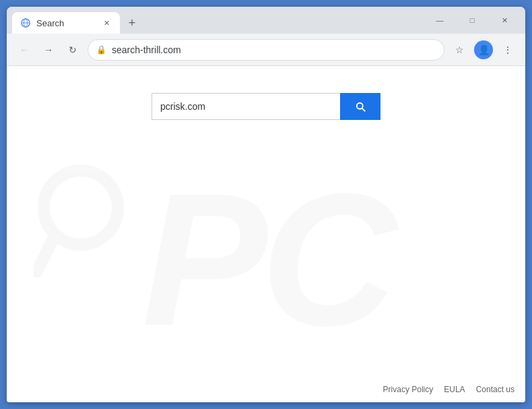 The width and height of the screenshot is (532, 409). I want to click on forward-button: →, so click(48, 50).